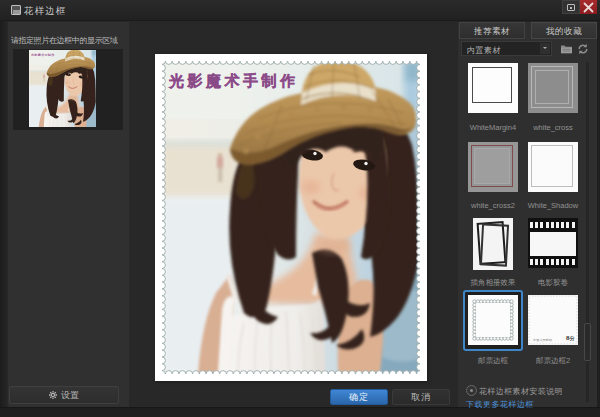  I want to click on svg-text: 8分, so click(571, 338).